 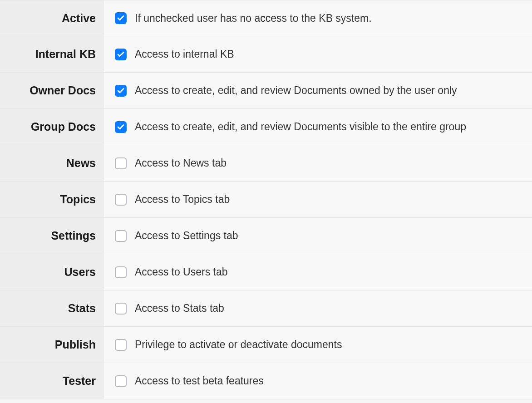 I want to click on checkbox-active, so click(x=121, y=18).